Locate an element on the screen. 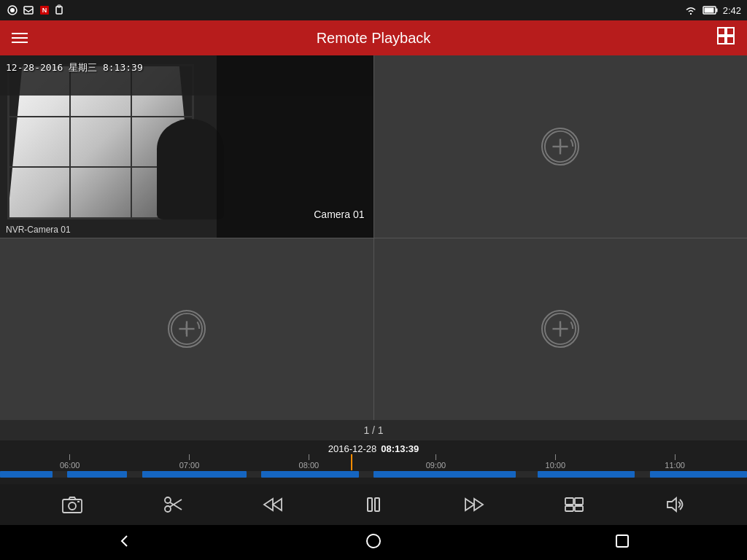 The width and height of the screenshot is (747, 560). page-title: Remote Playback is located at coordinates (374, 38).